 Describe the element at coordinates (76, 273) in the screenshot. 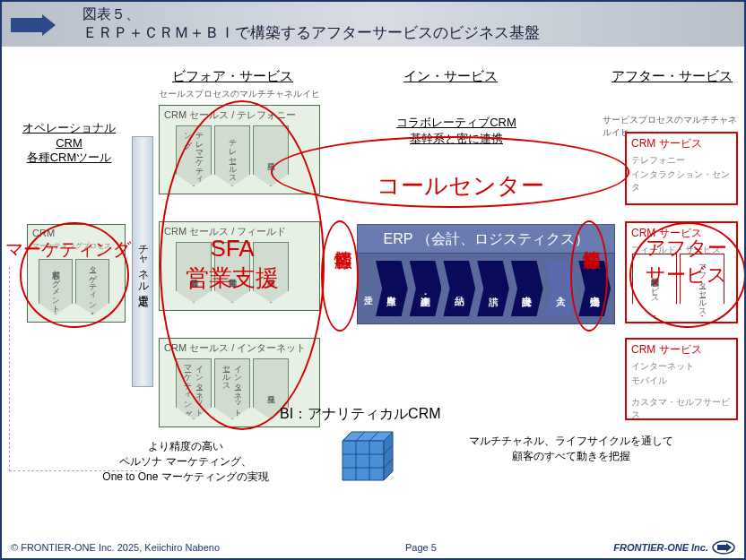

I see `crm-marketing-box: CRM マーケティングプロセス 顧客セグメント化 ターゲティング` at that location.